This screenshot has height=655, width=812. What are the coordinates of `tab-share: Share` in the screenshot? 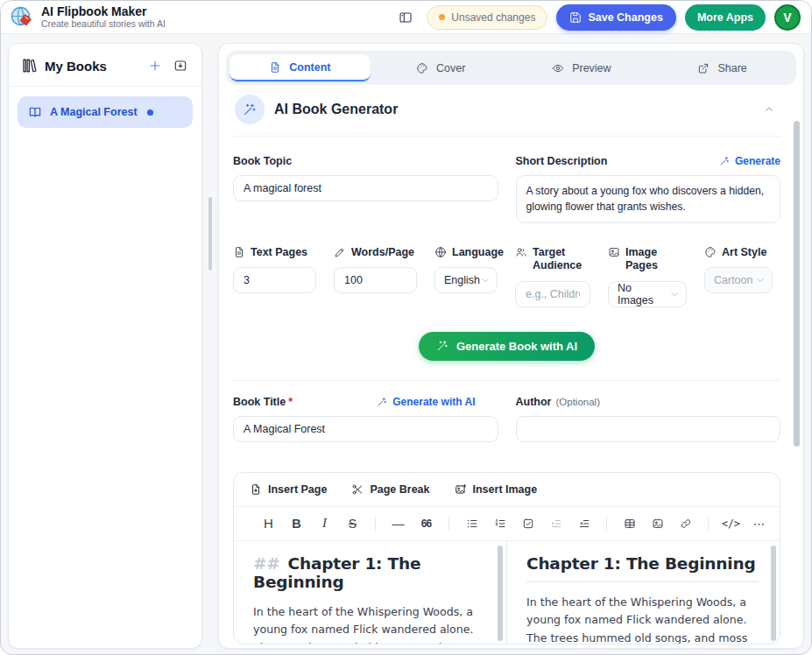 It's located at (722, 68).